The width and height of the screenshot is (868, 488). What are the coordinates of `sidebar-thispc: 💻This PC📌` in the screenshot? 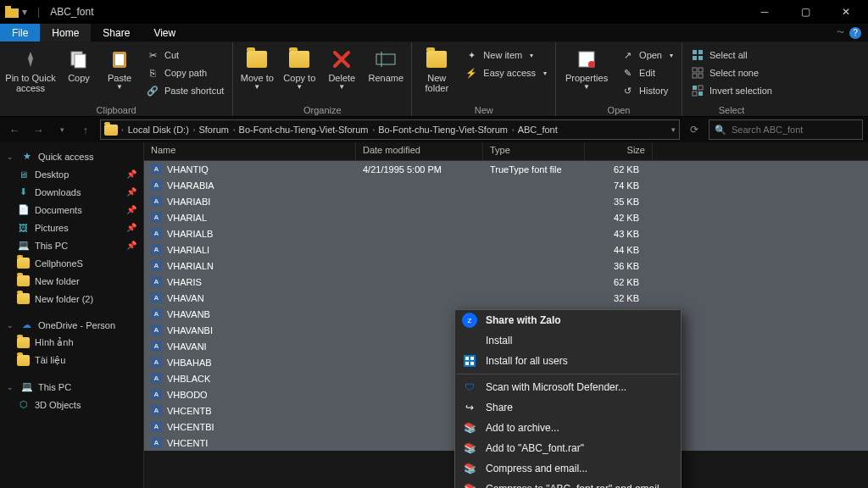 It's located at (71, 246).